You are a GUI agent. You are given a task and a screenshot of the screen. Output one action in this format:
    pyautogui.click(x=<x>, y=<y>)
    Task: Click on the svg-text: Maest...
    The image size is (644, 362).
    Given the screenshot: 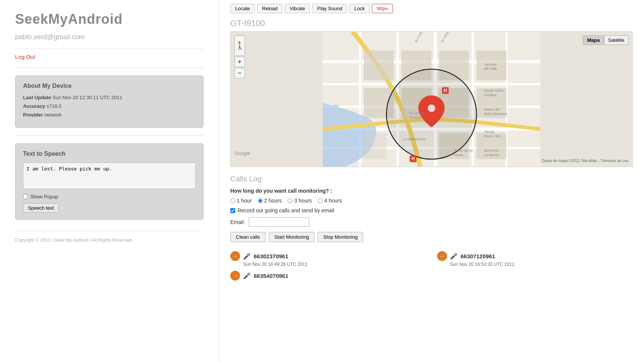 What is the action you would take?
    pyautogui.click(x=460, y=155)
    